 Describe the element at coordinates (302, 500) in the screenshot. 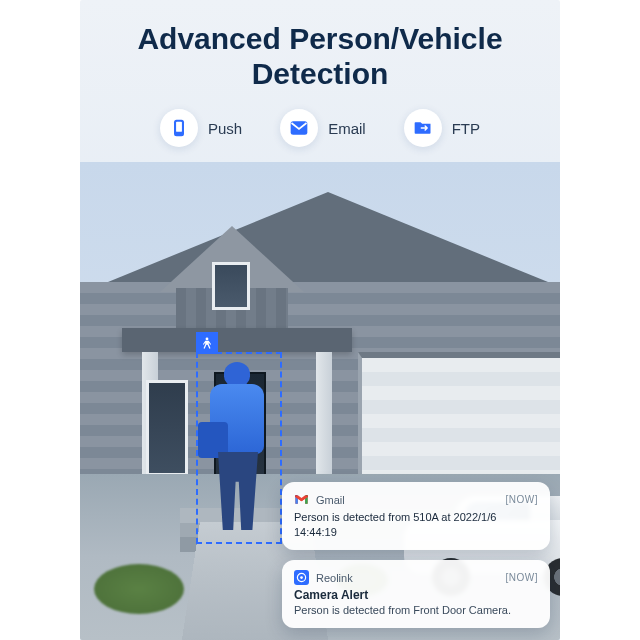

I see `gmail-icon` at that location.